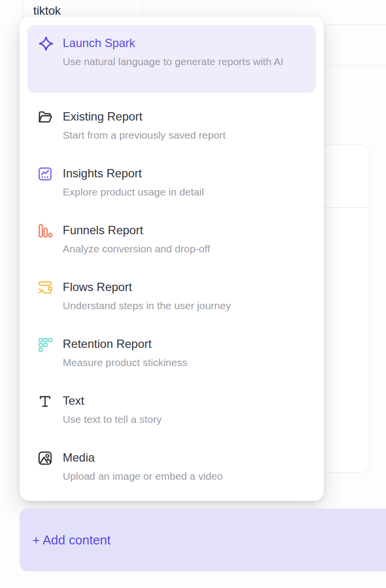  Describe the element at coordinates (143, 476) in the screenshot. I see `menu-item-subtitle: Upload an image or embed a video` at that location.